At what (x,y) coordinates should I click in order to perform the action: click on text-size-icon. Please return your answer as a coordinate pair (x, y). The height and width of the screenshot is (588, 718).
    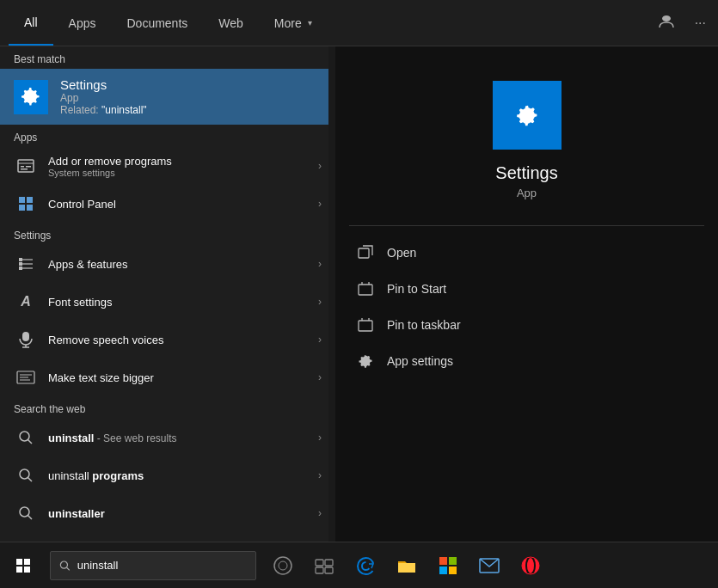
    Looking at the image, I should click on (26, 377).